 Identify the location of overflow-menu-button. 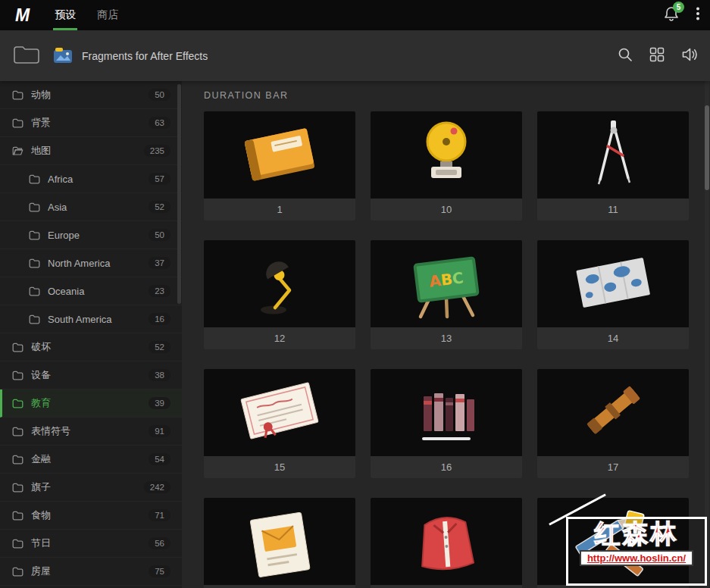
(698, 15).